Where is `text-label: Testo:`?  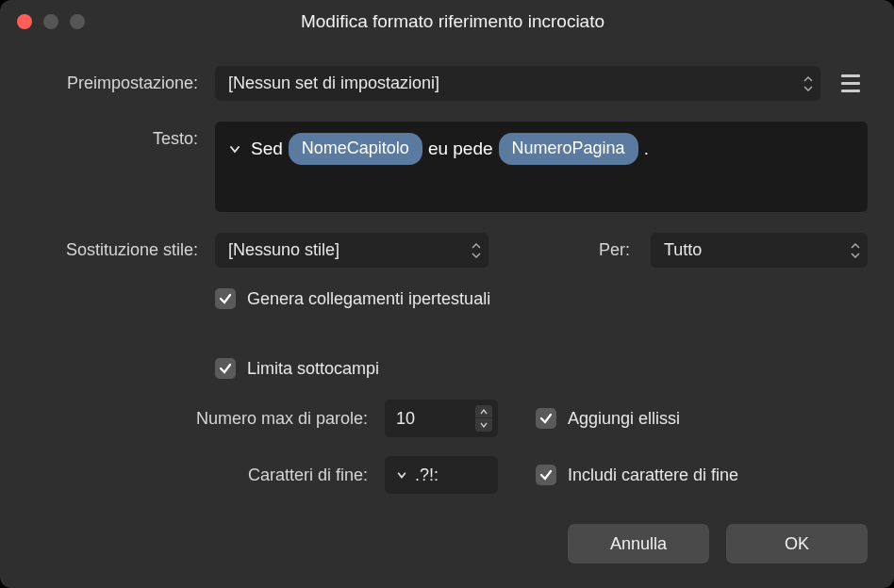
text-label: Testo: is located at coordinates (121, 136).